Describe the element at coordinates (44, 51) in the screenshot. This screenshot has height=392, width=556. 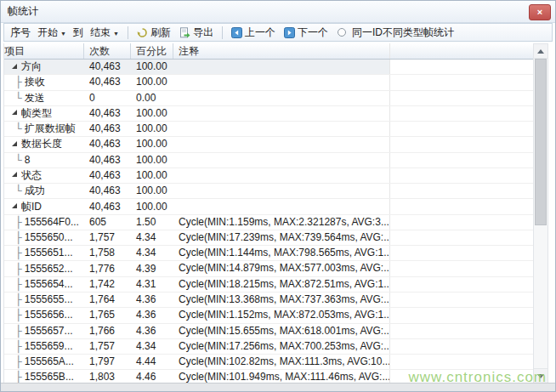
I see `column-header-item: 项目` at that location.